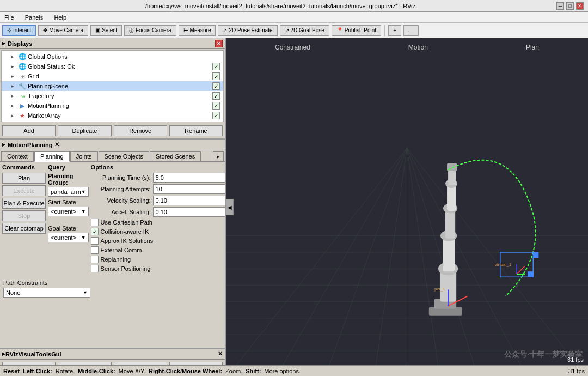 Image resolution: width=588 pixels, height=376 pixels. I want to click on mp-tabs: Context Planning Joints Scene Objects St…, so click(112, 156).